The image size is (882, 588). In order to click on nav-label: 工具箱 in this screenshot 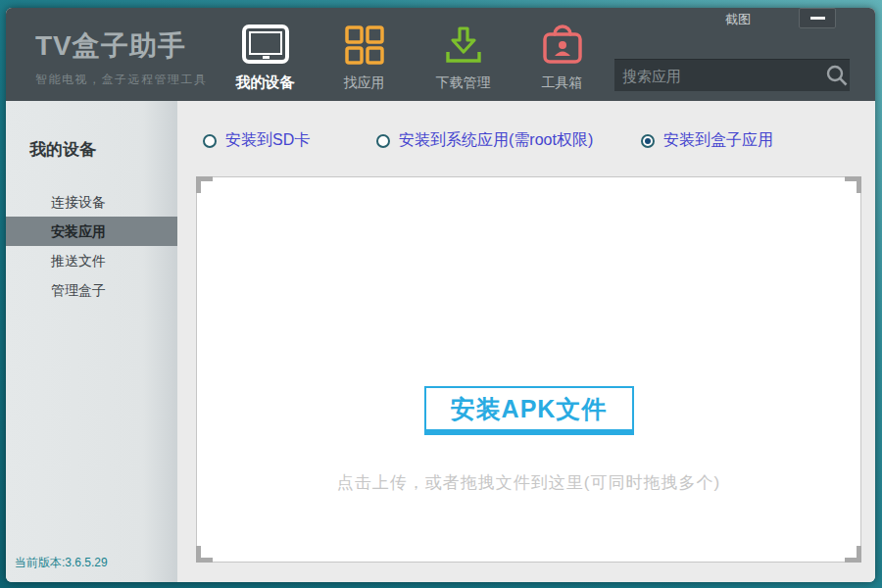, I will do `click(563, 83)`.